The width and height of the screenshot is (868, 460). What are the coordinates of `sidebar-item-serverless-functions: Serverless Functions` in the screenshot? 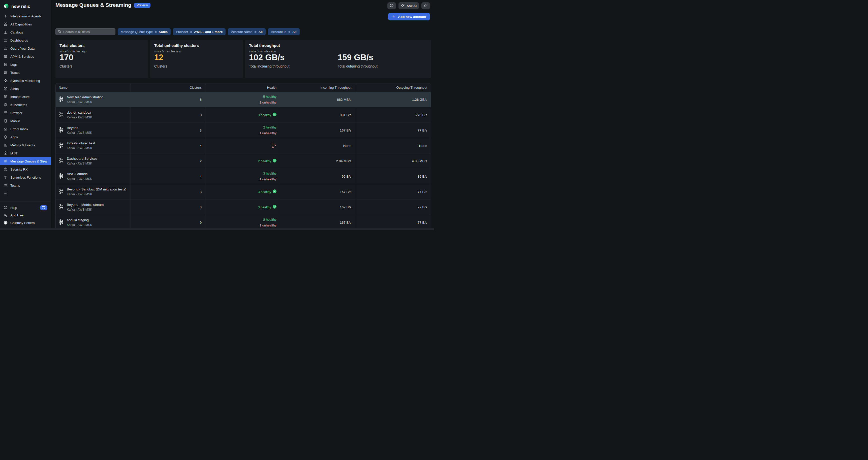 It's located at (26, 177).